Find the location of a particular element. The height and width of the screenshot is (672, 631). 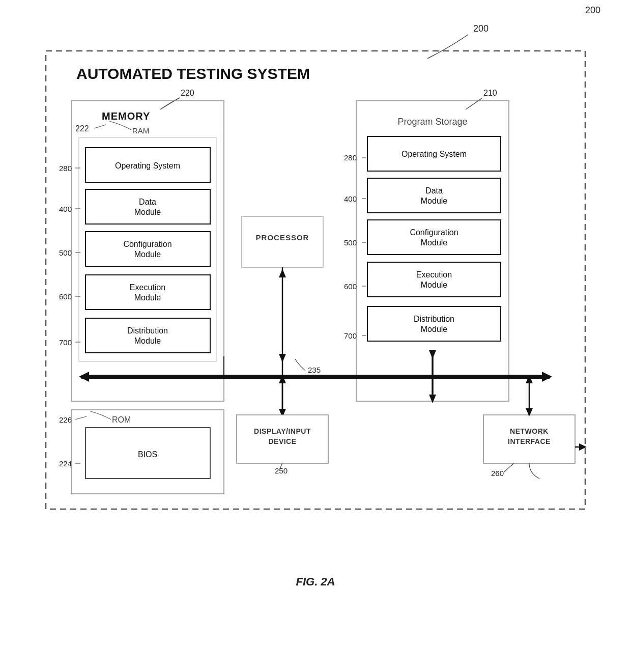

figure-caption: FIG. 2A is located at coordinates (316, 582).